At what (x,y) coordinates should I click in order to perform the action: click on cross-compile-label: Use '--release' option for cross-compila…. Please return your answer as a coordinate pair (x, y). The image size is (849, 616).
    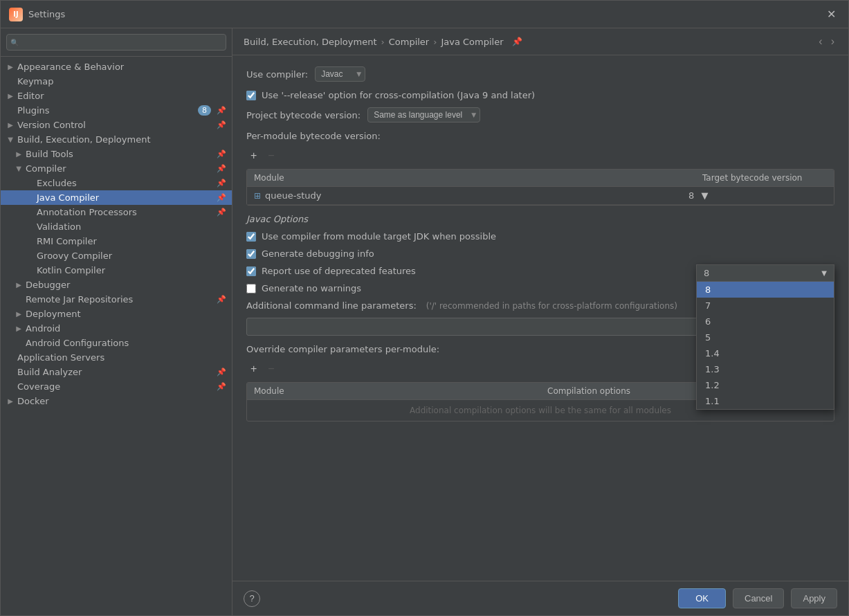
    Looking at the image, I should click on (399, 96).